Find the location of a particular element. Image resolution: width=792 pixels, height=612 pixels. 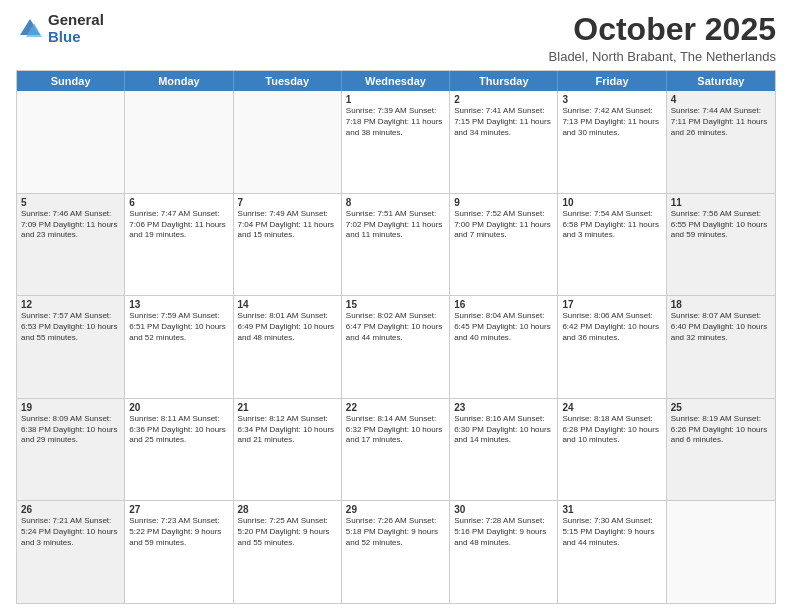

header-day-saturday: Saturday is located at coordinates (721, 81).